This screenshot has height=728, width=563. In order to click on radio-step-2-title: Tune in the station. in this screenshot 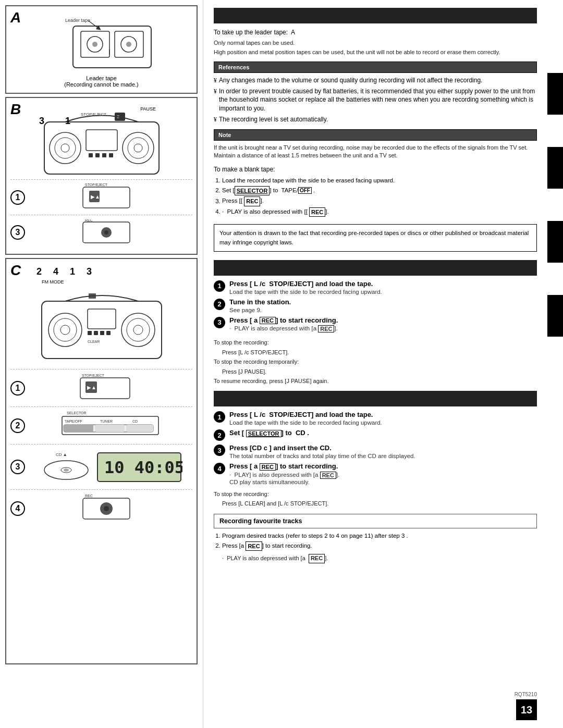, I will do `click(383, 302)`.